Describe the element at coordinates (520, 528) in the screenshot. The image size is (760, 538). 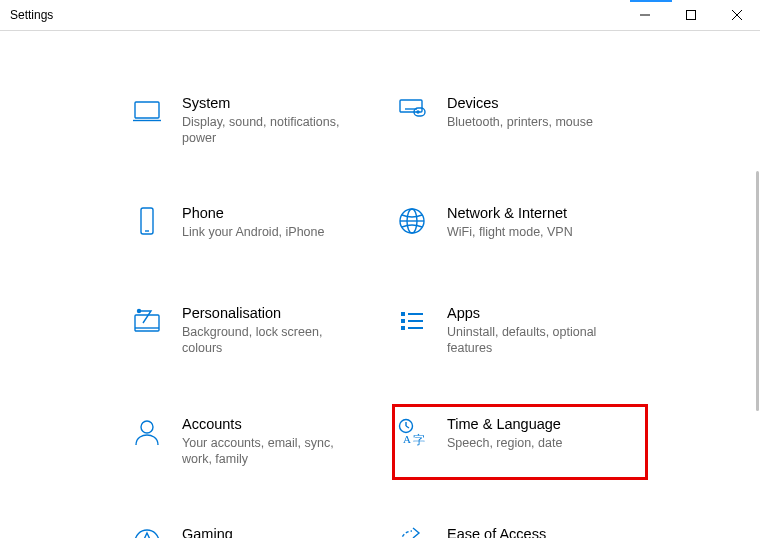
I see `category-ease-of-access: Ease of Access` at that location.